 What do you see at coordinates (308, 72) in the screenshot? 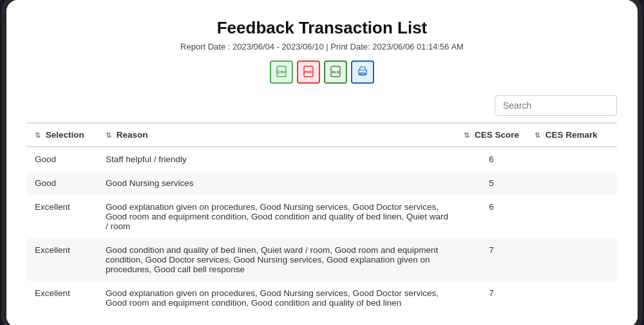
I see `pdf-export-button: PDF` at bounding box center [308, 72].